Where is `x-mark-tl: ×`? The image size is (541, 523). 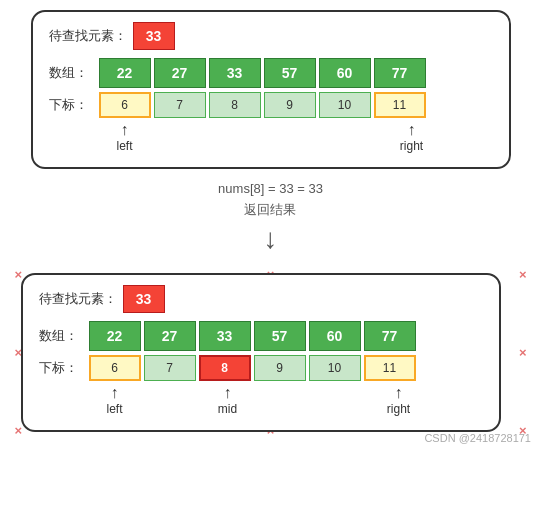 x-mark-tl: × is located at coordinates (19, 274).